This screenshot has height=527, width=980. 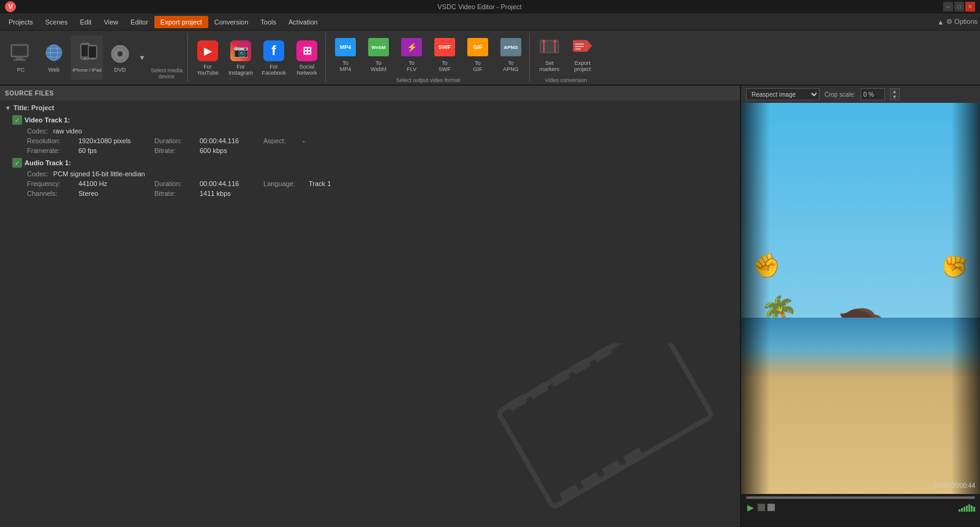 I want to click on web-button: Web, so click(x=54, y=58).